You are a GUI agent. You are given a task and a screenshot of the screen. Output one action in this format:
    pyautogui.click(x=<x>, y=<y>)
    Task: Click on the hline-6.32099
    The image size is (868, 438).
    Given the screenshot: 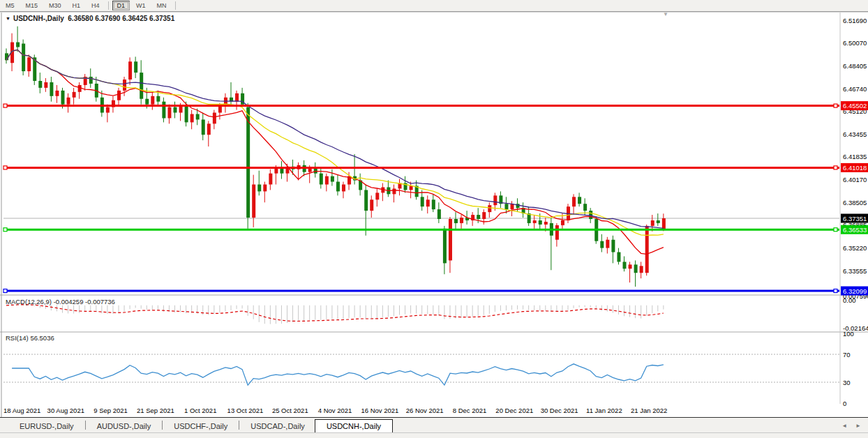 What is the action you would take?
    pyautogui.click(x=421, y=292)
    